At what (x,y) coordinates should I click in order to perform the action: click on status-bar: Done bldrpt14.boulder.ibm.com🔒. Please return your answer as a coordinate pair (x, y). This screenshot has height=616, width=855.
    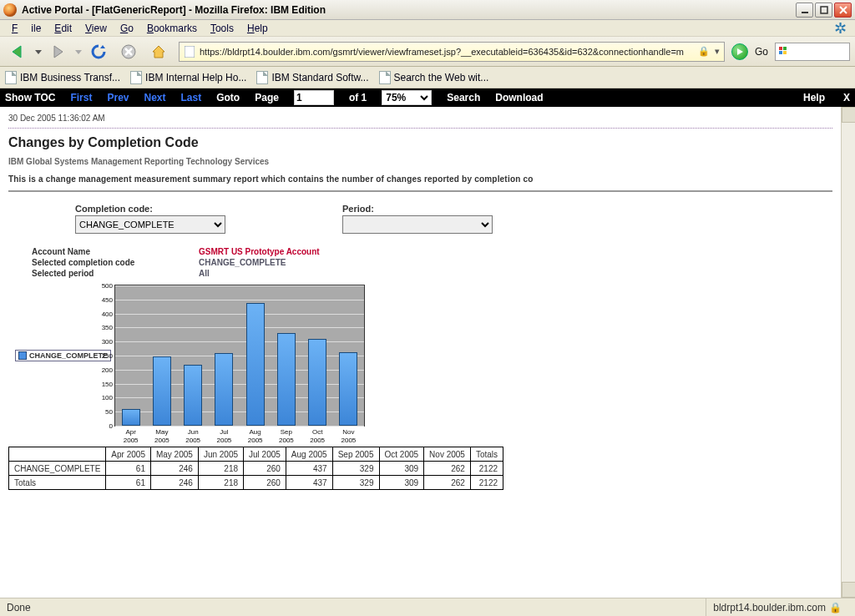
    Looking at the image, I should click on (428, 607).